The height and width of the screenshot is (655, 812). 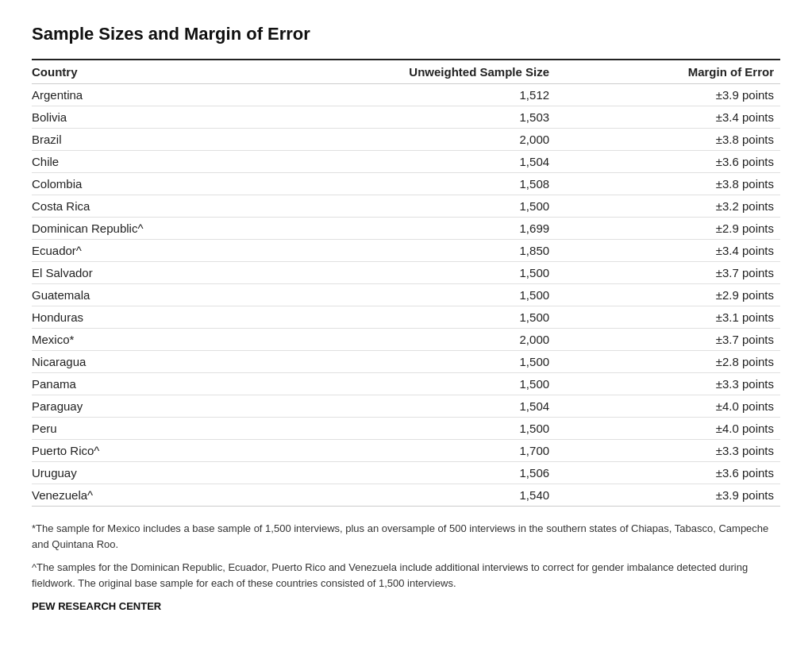 I want to click on cell-country: Dominican Republic^, so click(x=174, y=229).